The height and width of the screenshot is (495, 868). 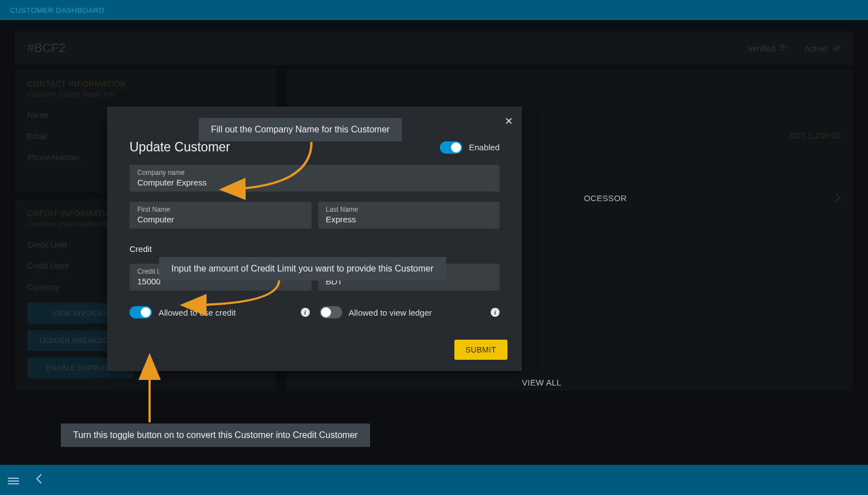 I want to click on allowed-ledger-label: Allowed to view ledger, so click(x=420, y=313).